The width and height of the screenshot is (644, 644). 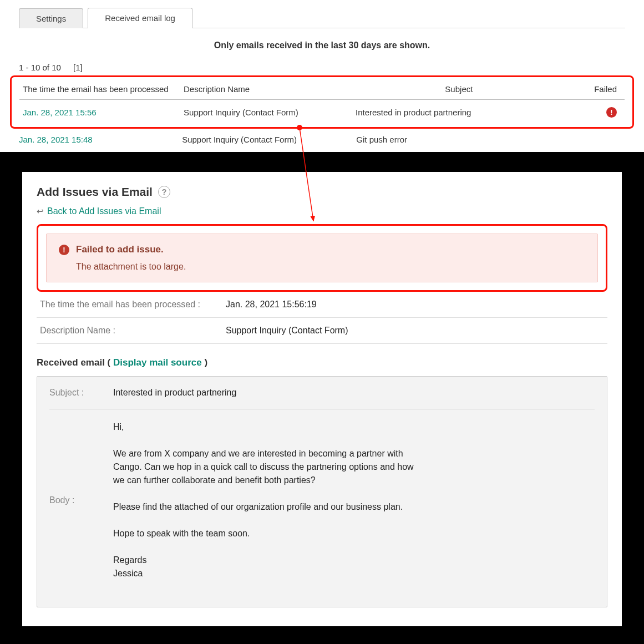 What do you see at coordinates (271, 305) in the screenshot?
I see `processed-time-value: Jan. 28, 2021 15:56:19` at bounding box center [271, 305].